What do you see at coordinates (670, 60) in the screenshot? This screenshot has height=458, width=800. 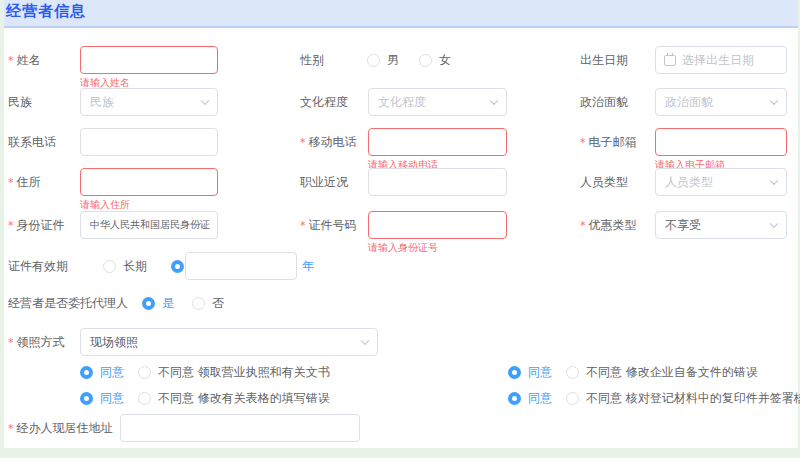 I see `calendar-icon` at bounding box center [670, 60].